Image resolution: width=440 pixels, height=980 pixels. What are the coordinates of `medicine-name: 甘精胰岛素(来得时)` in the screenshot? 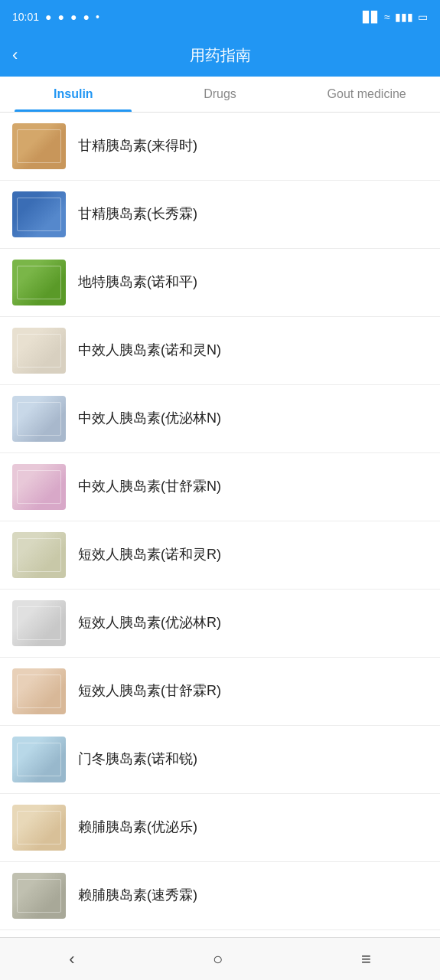 It's located at (138, 145).